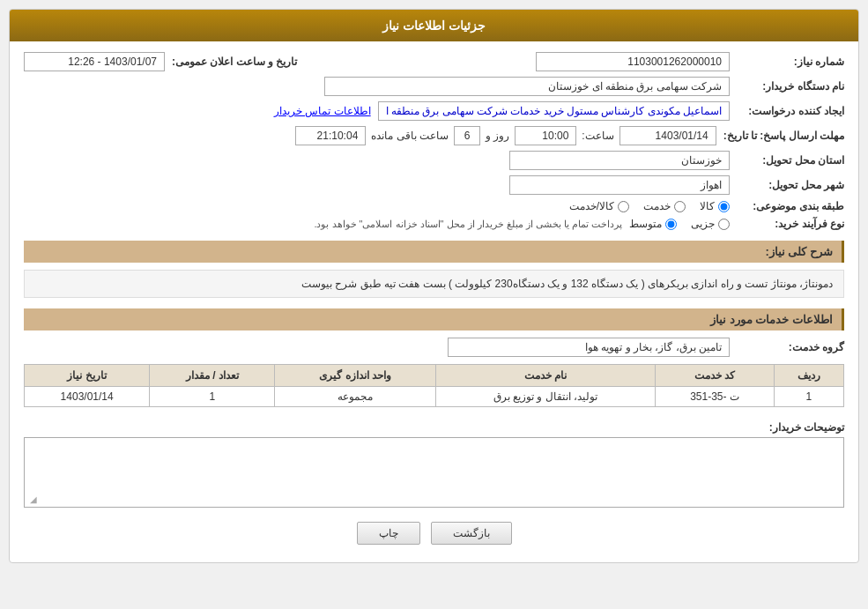 This screenshot has height=609, width=868. I want to click on baghimande-label: ساعت باقی مانده, so click(410, 136).